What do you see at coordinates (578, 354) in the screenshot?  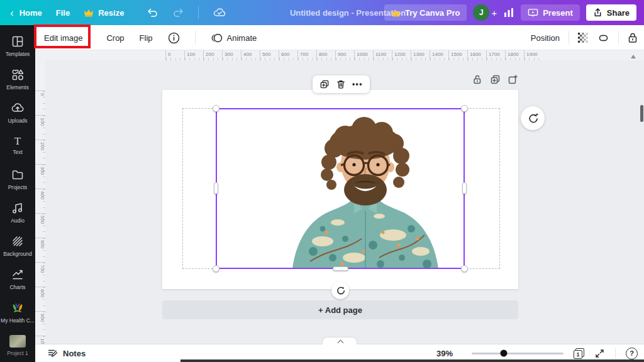 I see `page-number: 1` at bounding box center [578, 354].